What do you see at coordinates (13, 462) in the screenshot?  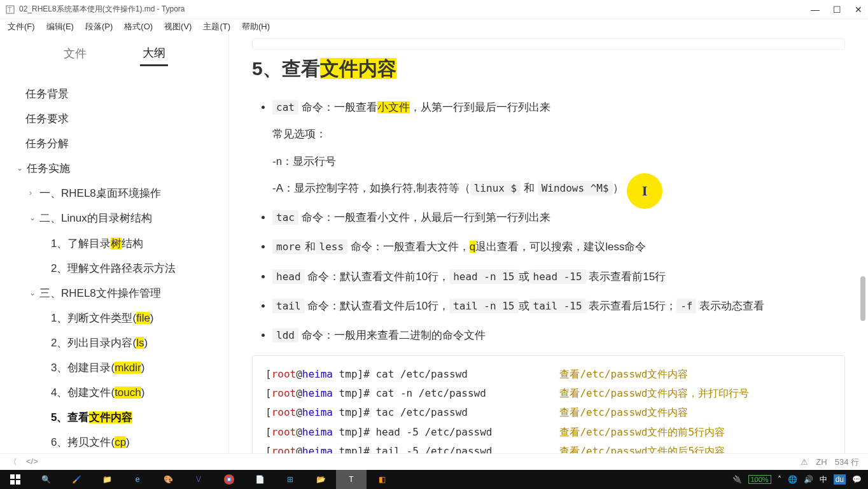 I see `back-button: 〈` at bounding box center [13, 462].